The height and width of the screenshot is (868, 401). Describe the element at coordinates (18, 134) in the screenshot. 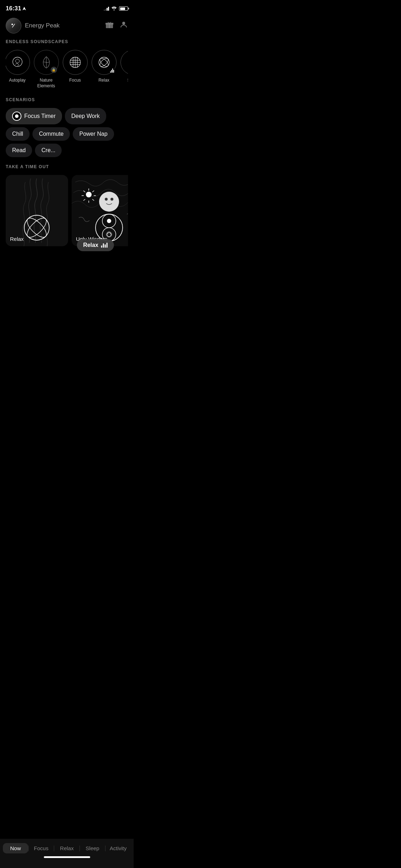

I see `scenario-chill: Chill` at that location.